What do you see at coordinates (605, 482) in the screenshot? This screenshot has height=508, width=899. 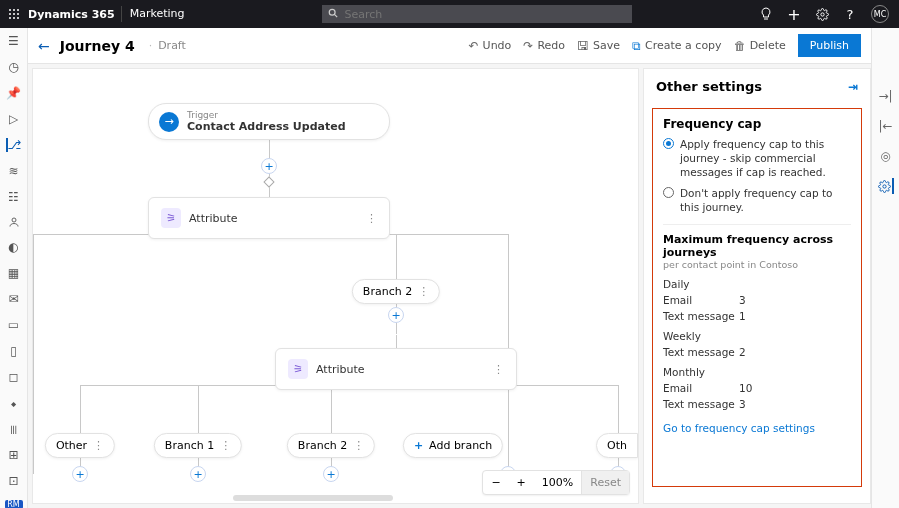 I see `zoom-reset-button: Reset` at bounding box center [605, 482].